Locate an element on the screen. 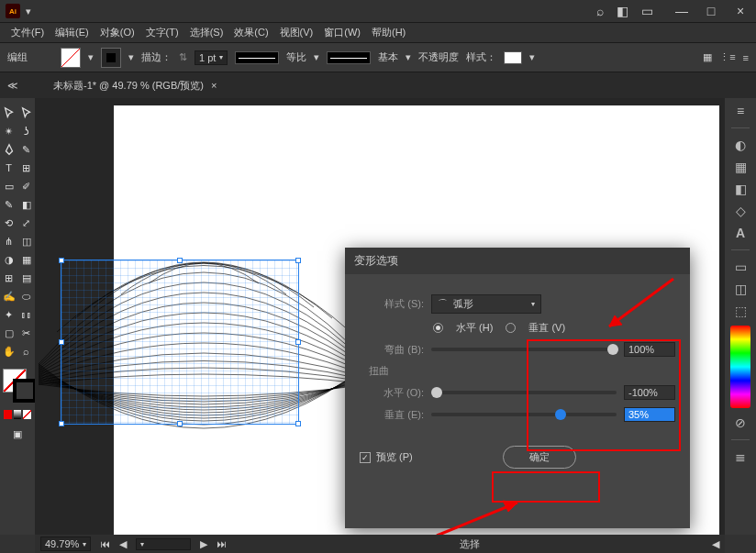 The image size is (756, 553). chevron-down-icon: ▾ is located at coordinates (28, 11).